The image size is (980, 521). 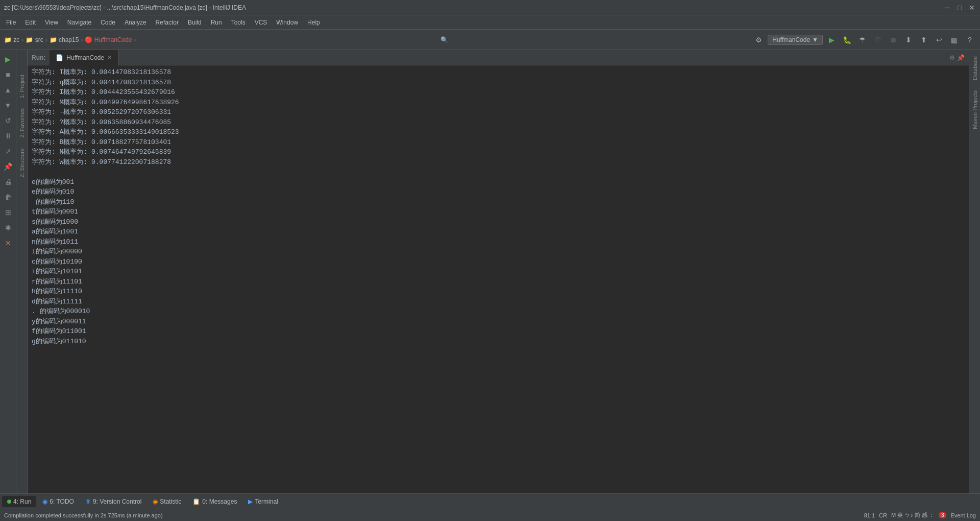 What do you see at coordinates (924, 40) in the screenshot?
I see `vcs-push-button: ⬆` at bounding box center [924, 40].